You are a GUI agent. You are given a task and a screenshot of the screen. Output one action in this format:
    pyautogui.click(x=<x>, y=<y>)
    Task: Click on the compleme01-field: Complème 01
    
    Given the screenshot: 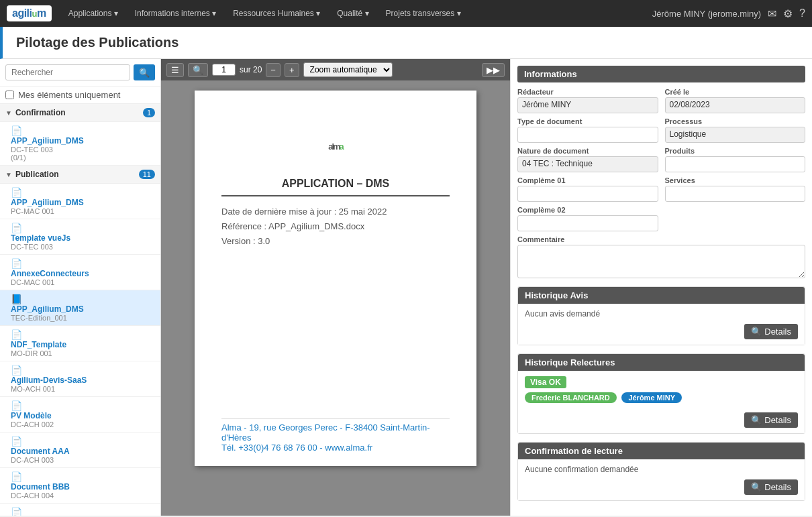 What is the action you would take?
    pyautogui.click(x=588, y=189)
    